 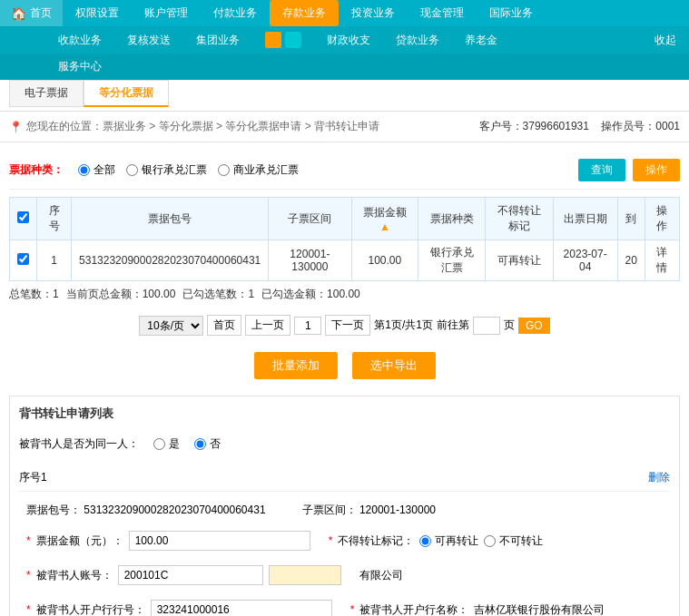 What do you see at coordinates (33, 477) in the screenshot?
I see `seq-label: 序号1` at bounding box center [33, 477].